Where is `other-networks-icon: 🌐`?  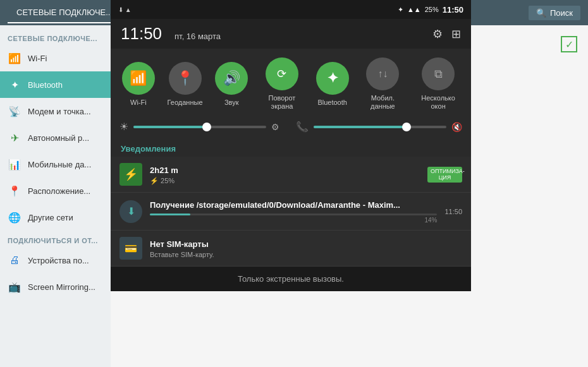
other-networks-icon: 🌐 is located at coordinates (15, 217).